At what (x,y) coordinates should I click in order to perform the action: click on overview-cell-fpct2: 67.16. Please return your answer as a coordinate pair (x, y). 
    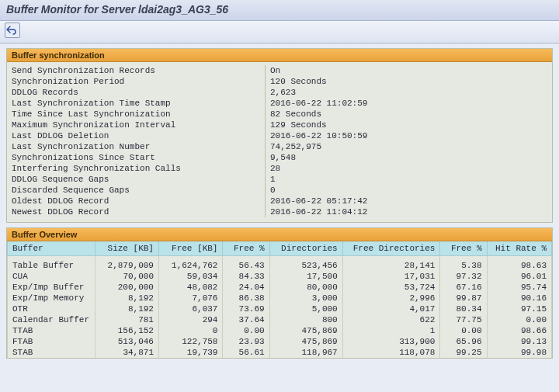
    Looking at the image, I should click on (464, 287).